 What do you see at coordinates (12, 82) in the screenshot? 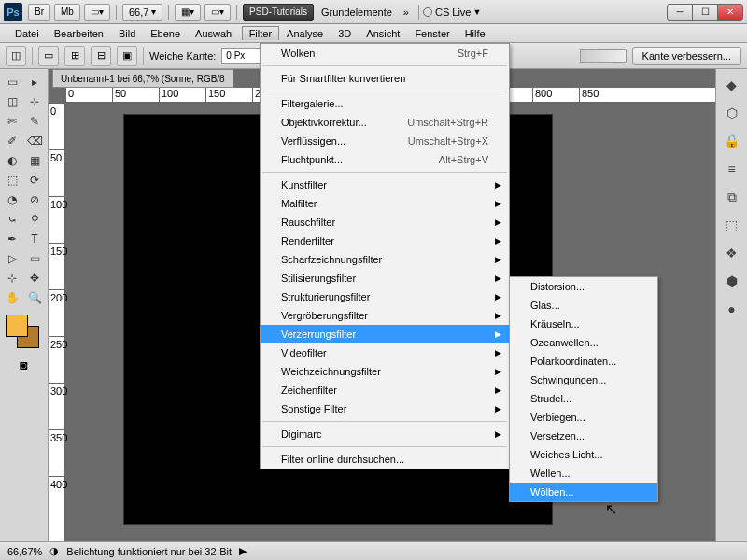
I see `tool-0: ▭` at bounding box center [12, 82].